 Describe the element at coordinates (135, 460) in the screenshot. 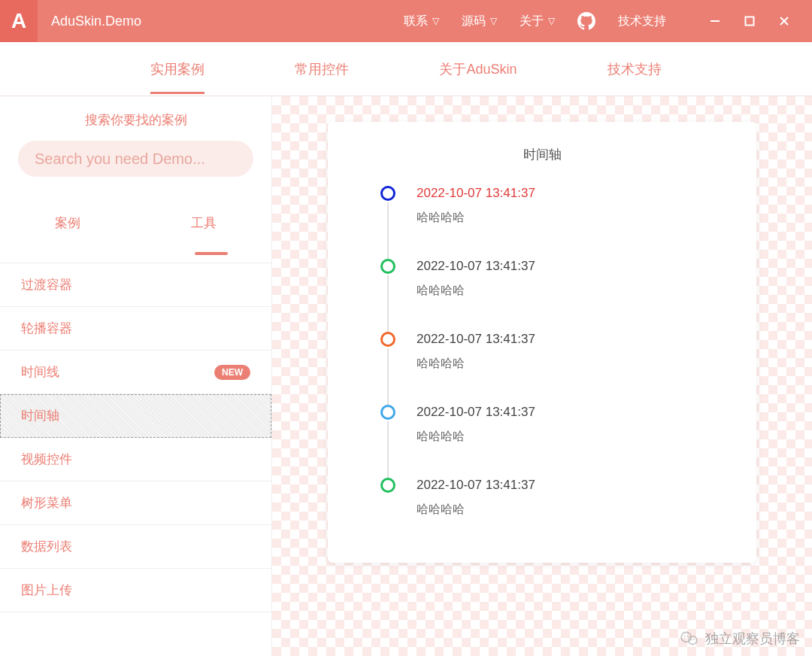

I see `list-item: 视频控件` at that location.